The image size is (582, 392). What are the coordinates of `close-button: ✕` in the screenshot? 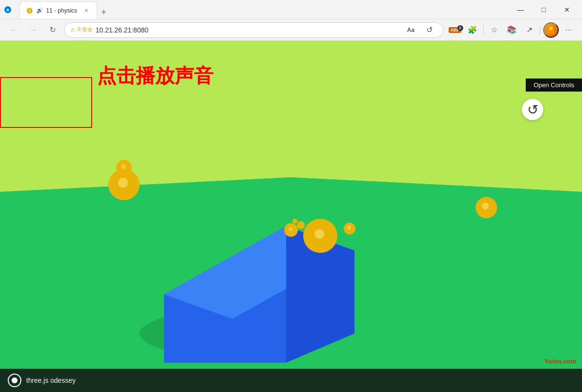 It's located at (567, 10).